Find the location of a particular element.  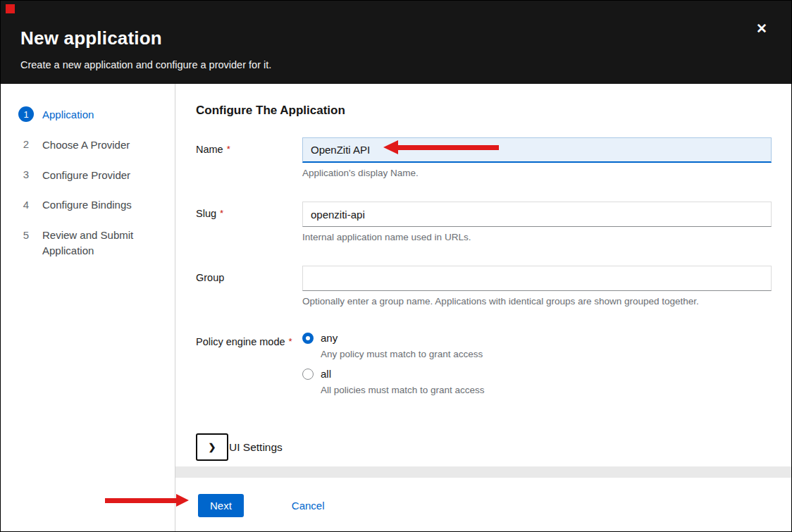

form-row-policy-engine-mode: Policy engine mode* any Any policy must … is located at coordinates (483, 366).